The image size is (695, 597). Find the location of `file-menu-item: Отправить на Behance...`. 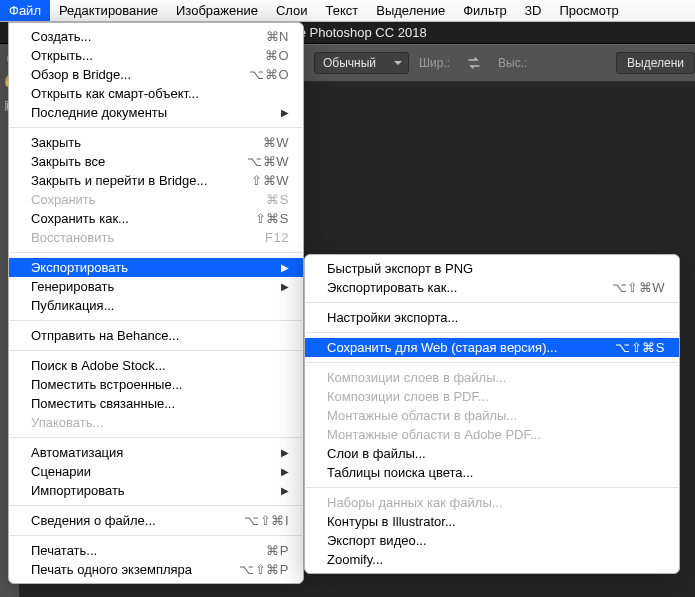

file-menu-item: Отправить на Behance... is located at coordinates (156, 336).